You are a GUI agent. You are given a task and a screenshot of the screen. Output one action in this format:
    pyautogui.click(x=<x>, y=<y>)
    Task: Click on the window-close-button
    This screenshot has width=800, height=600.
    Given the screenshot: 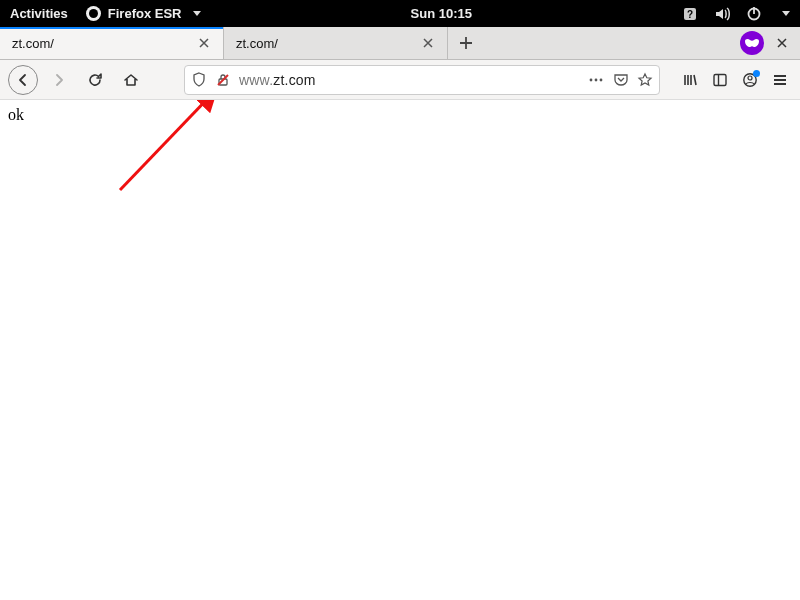 What is the action you would take?
    pyautogui.click(x=782, y=43)
    